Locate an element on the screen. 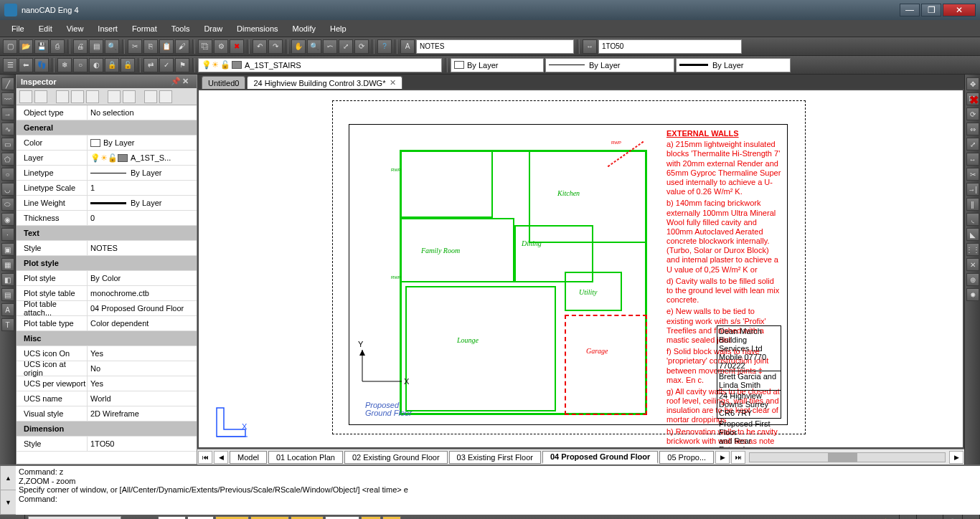 The height and width of the screenshot is (519, 980). group-text: Text is located at coordinates (106, 233).